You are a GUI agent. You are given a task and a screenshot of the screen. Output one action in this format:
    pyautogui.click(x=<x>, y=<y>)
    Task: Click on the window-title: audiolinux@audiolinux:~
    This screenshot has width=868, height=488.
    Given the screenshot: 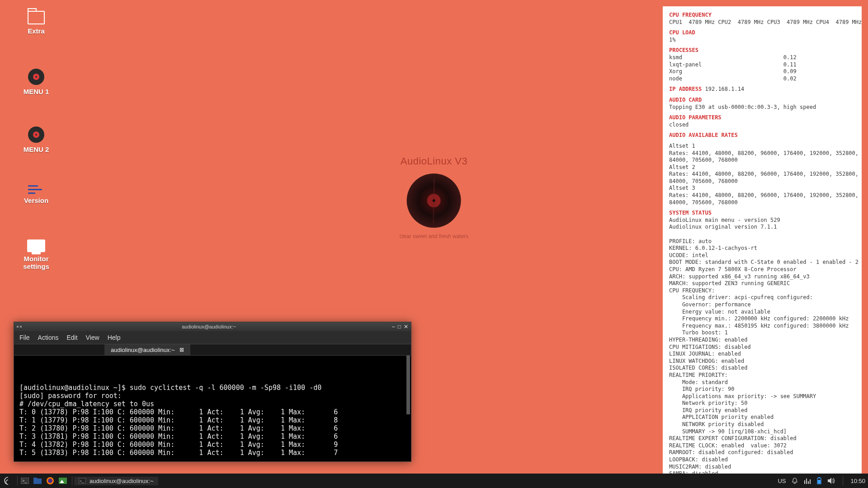 What is the action you would take?
    pyautogui.click(x=209, y=327)
    